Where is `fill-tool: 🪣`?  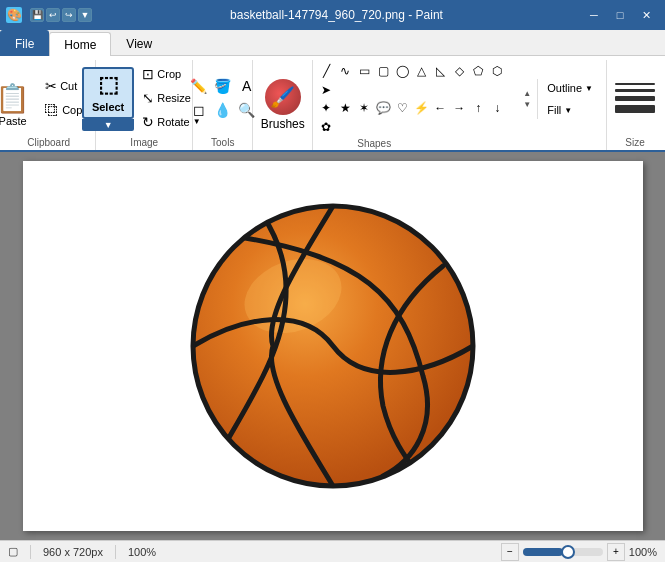 fill-tool: 🪣 is located at coordinates (223, 86).